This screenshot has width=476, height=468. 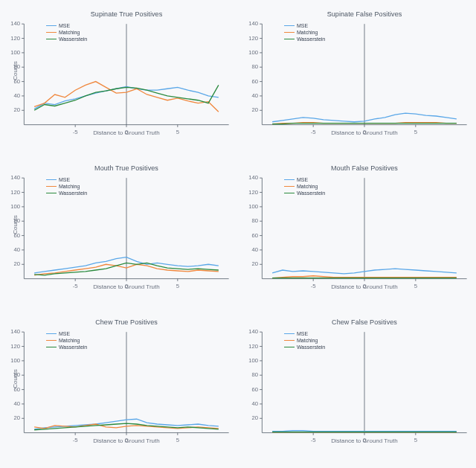 What do you see at coordinates (364, 322) in the screenshot?
I see `chart-title: Chew False Positives` at bounding box center [364, 322].